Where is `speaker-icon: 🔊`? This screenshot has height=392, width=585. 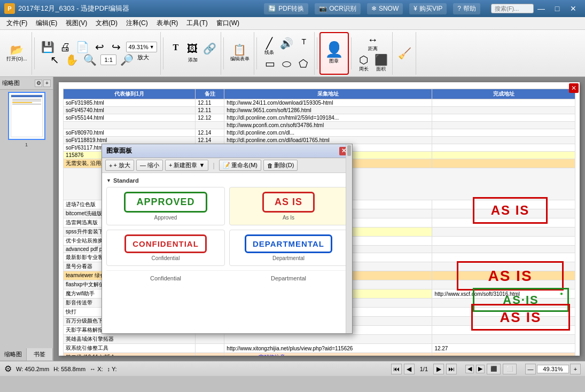 speaker-icon: 🔊 is located at coordinates (286, 43).